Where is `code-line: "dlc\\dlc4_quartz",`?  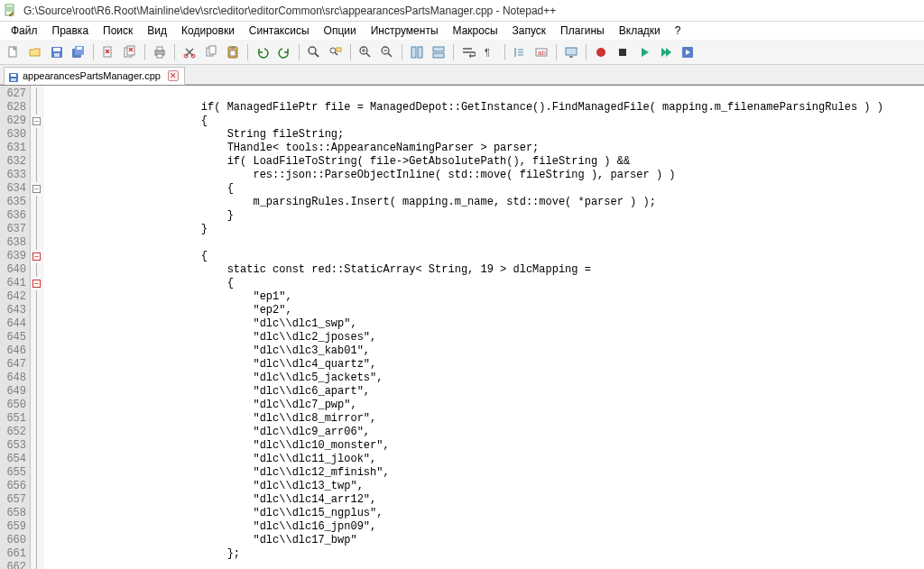
code-line: "dlc\\dlc4_quartz", is located at coordinates (485, 364).